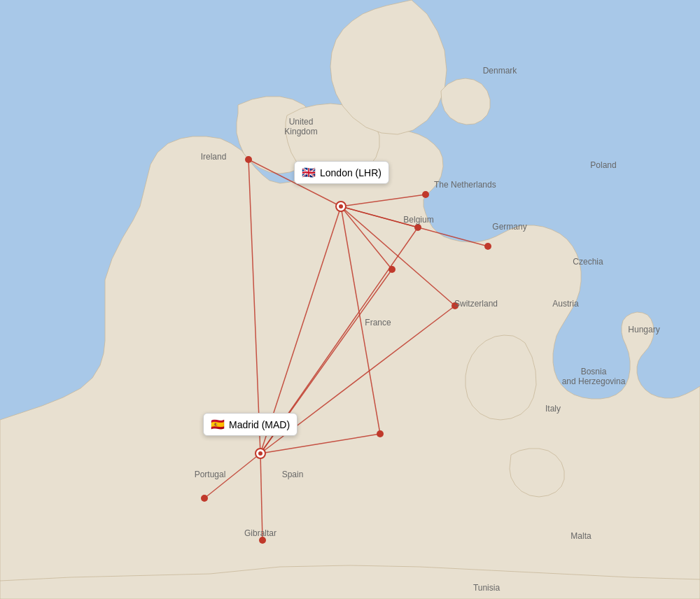  I want to click on ireland-dot, so click(248, 160).